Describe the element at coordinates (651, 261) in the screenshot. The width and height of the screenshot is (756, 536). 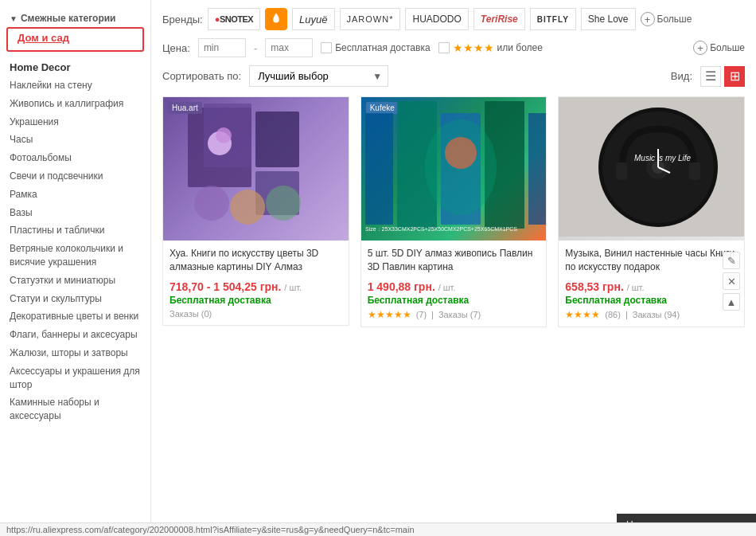
I see `product-3-title: Музыка, Винил настенные часы Книги по ис…` at that location.